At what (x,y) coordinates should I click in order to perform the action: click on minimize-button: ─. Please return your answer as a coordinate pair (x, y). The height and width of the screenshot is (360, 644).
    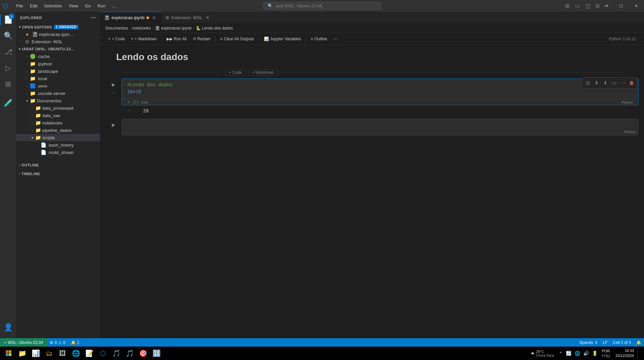
    Looking at the image, I should click on (605, 6).